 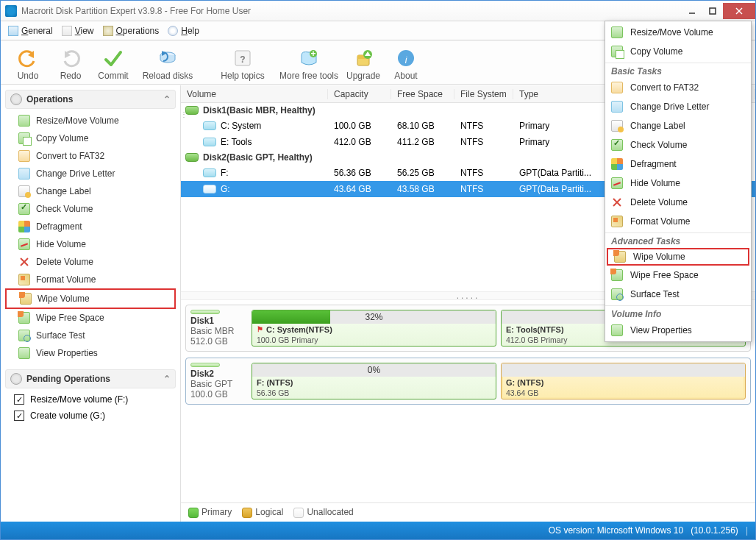 I want to click on volume-capacity: 43.64 GB, so click(x=360, y=189).